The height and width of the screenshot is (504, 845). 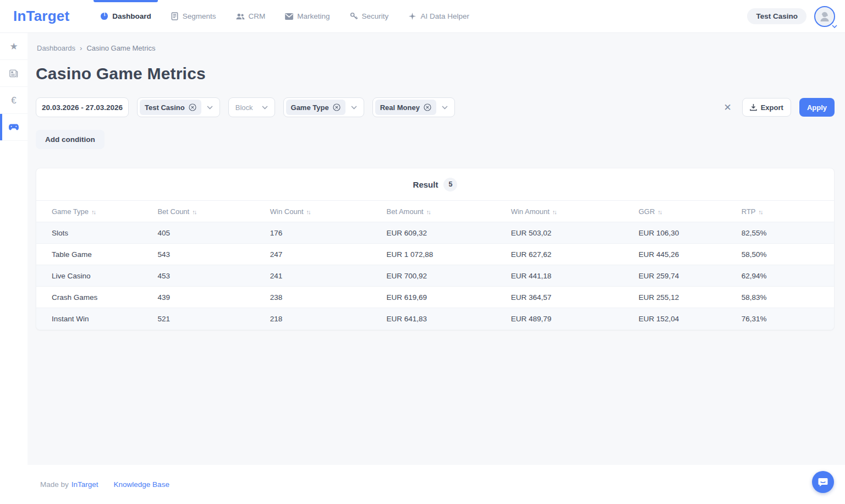 I want to click on cell-game-type: Instant Win, so click(x=97, y=319).